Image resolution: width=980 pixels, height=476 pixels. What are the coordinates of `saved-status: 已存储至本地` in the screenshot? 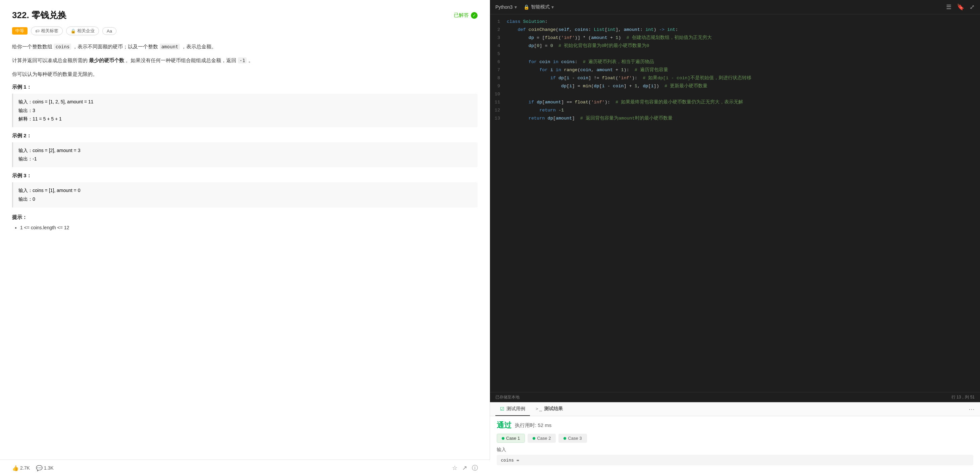 It's located at (508, 397).